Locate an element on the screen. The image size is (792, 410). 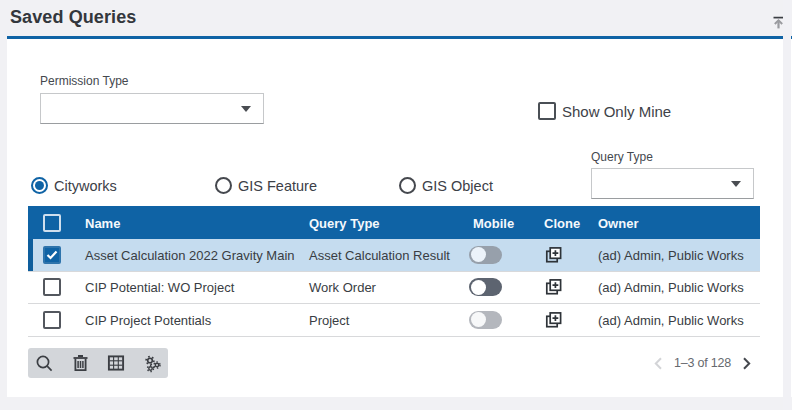
chevron-left-icon is located at coordinates (658, 364).